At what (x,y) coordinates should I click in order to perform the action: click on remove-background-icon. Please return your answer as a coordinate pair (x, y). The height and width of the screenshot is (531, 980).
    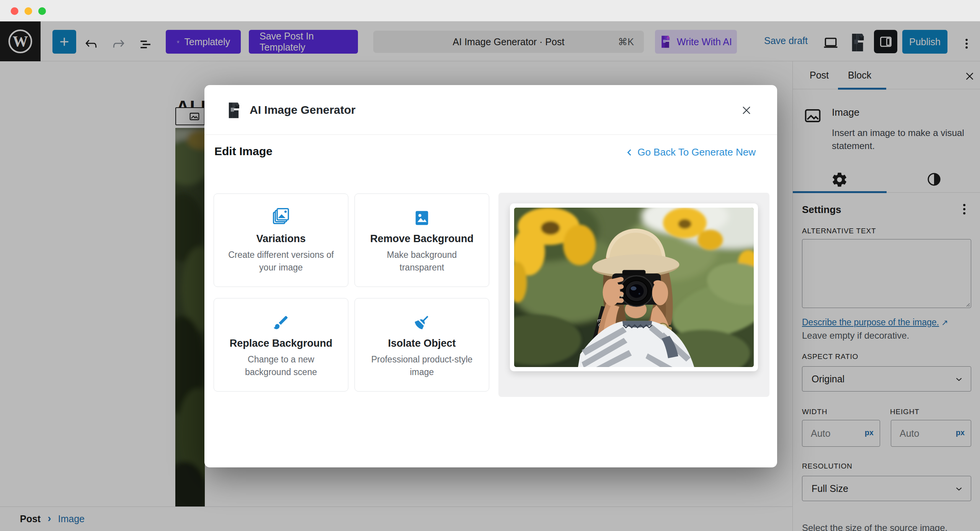
    Looking at the image, I should click on (422, 218).